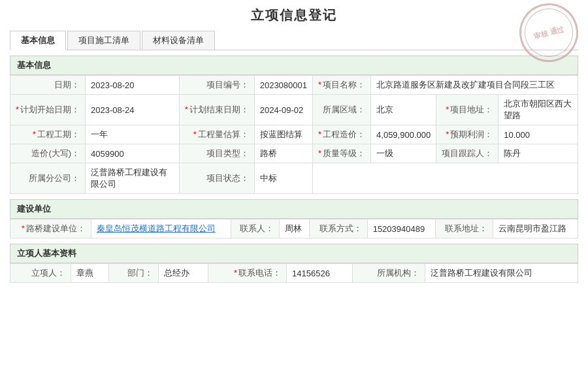  Describe the element at coordinates (255, 229) in the screenshot. I see `label-contact-person: 联系人：` at that location.